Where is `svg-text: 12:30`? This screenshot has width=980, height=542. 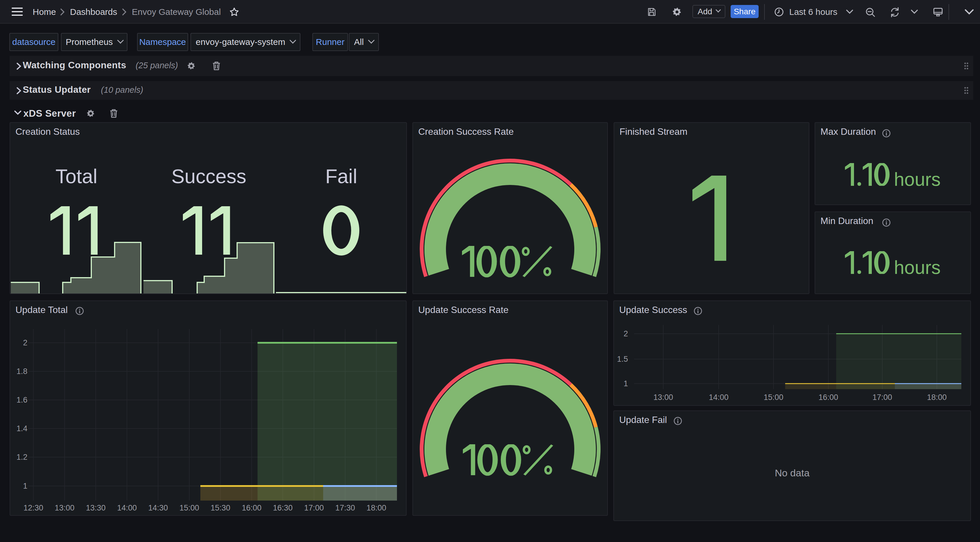 svg-text: 12:30 is located at coordinates (33, 508).